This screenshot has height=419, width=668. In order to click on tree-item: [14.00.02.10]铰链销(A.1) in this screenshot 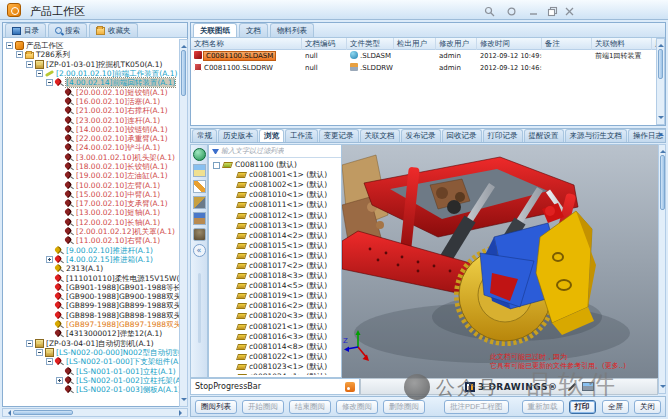, I will do `click(92, 130)`.